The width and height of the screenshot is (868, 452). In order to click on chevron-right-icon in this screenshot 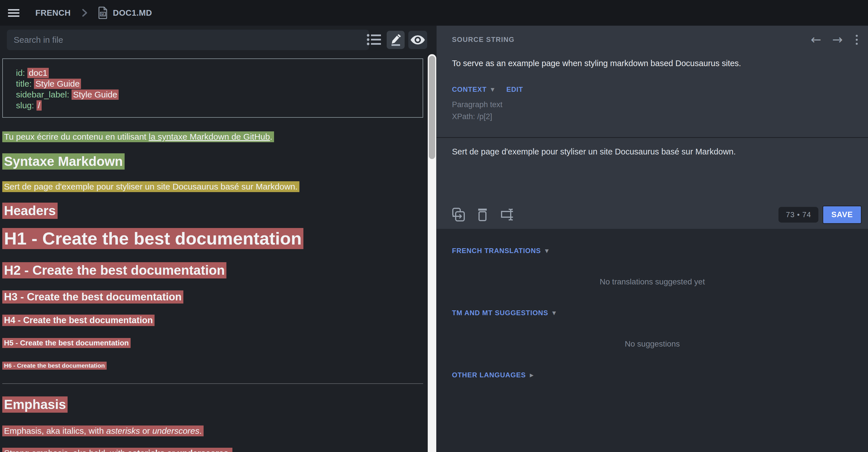, I will do `click(85, 13)`.